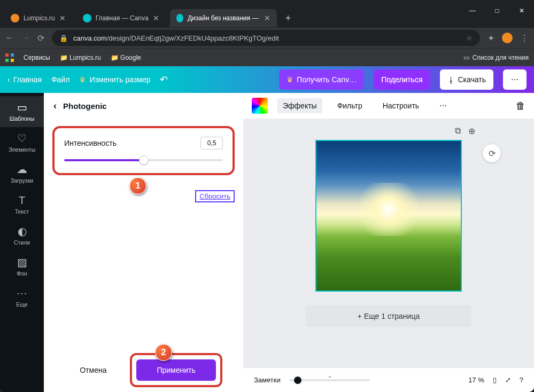 The height and width of the screenshot is (392, 534). What do you see at coordinates (389, 316) in the screenshot?
I see `add-page-button: + Еще 1 страница` at bounding box center [389, 316].